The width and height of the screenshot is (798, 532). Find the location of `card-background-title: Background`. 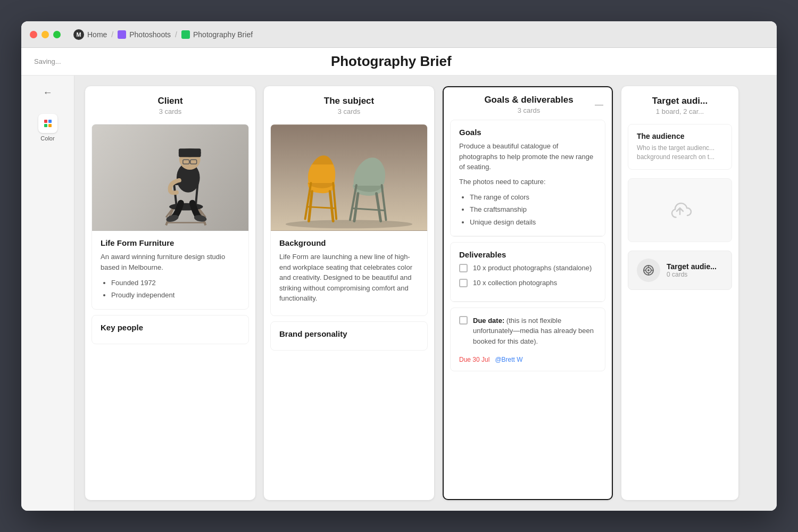

card-background-title: Background is located at coordinates (349, 243).